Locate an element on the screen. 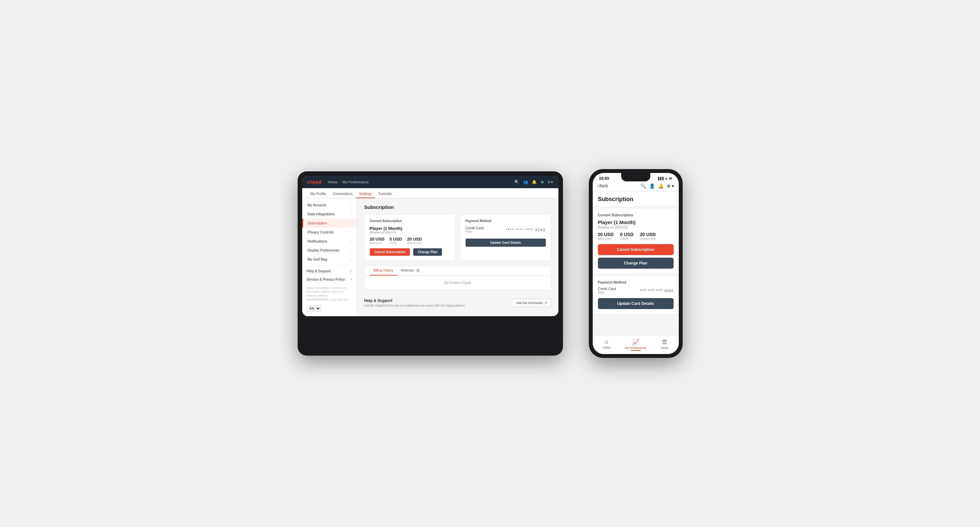 The width and height of the screenshot is (980, 527). payment-row: Credit Card Visa **** **** **** 4242 is located at coordinates (506, 230).